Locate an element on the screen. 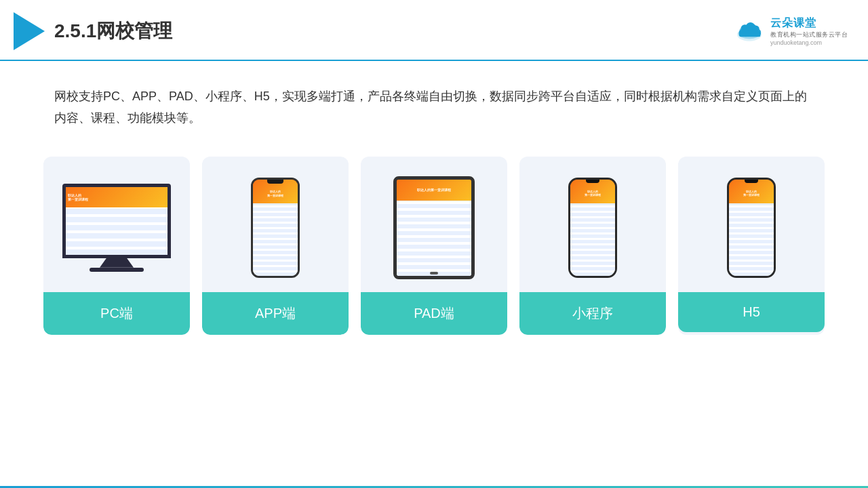  logo-text: 云朵课堂 教育机构一站式服务云平台 yunduoketang.com is located at coordinates (809, 31).